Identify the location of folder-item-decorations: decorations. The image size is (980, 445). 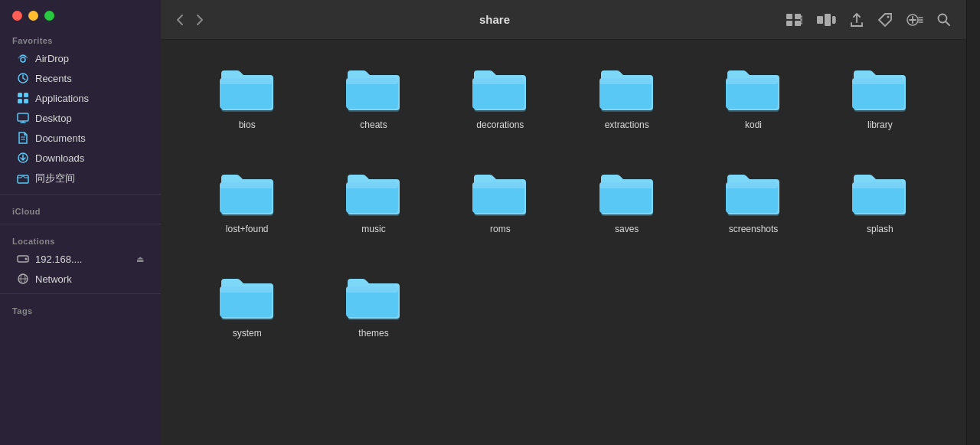
(501, 96).